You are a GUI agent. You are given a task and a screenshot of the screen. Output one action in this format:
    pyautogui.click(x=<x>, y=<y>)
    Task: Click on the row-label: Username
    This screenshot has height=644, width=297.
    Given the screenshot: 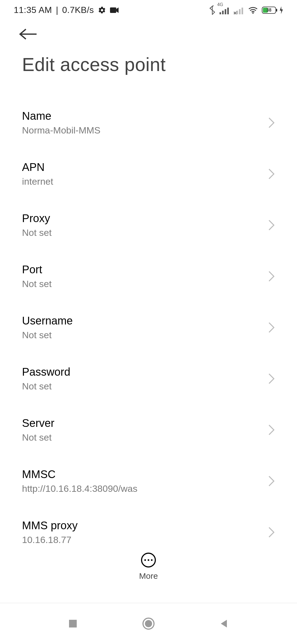 What is the action you would take?
    pyautogui.click(x=148, y=321)
    